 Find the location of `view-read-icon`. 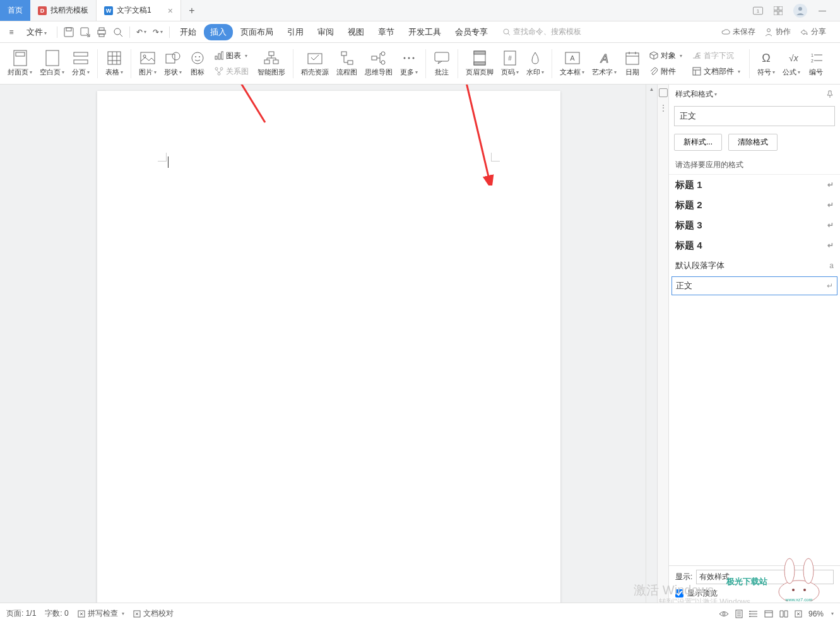

view-read-icon is located at coordinates (784, 614).